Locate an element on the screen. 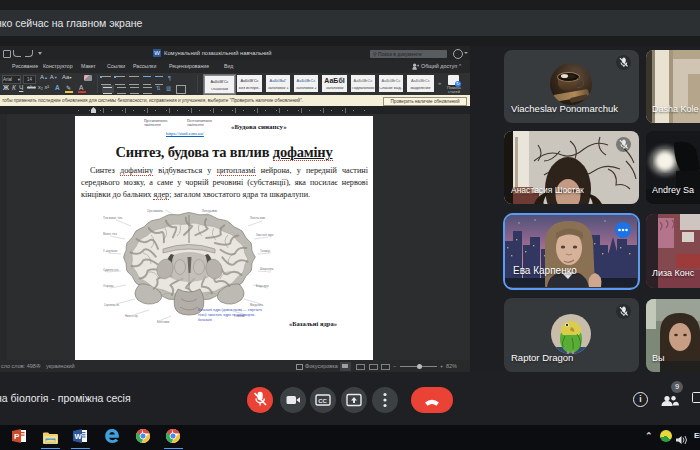  svg-text: Таламус is located at coordinates (266, 251).